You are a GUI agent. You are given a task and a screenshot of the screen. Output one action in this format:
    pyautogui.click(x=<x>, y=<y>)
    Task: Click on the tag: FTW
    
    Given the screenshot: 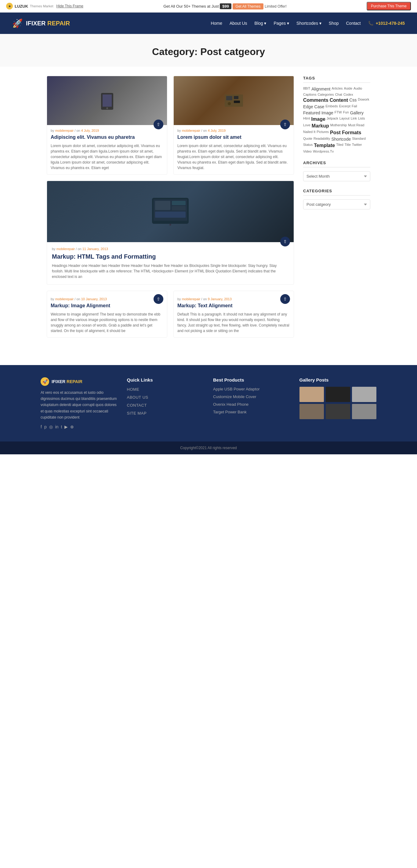 What is the action you would take?
    pyautogui.click(x=338, y=113)
    